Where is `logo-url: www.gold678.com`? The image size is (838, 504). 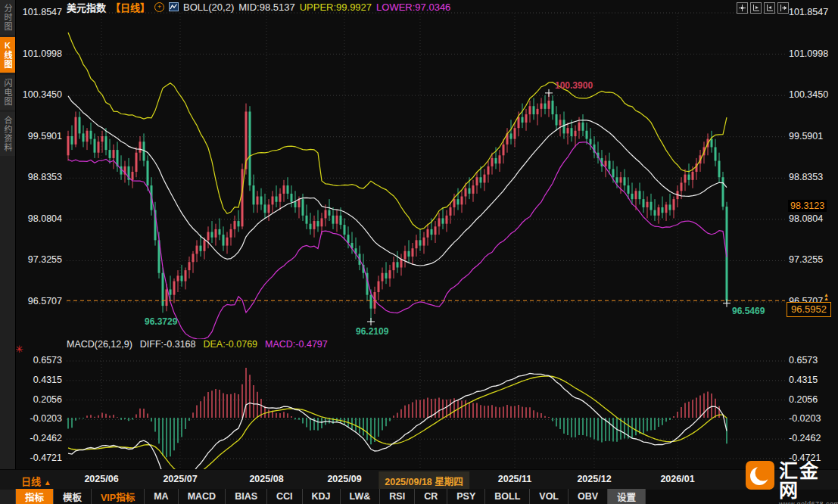 logo-url: www.gold678.com is located at coordinates (808, 502).